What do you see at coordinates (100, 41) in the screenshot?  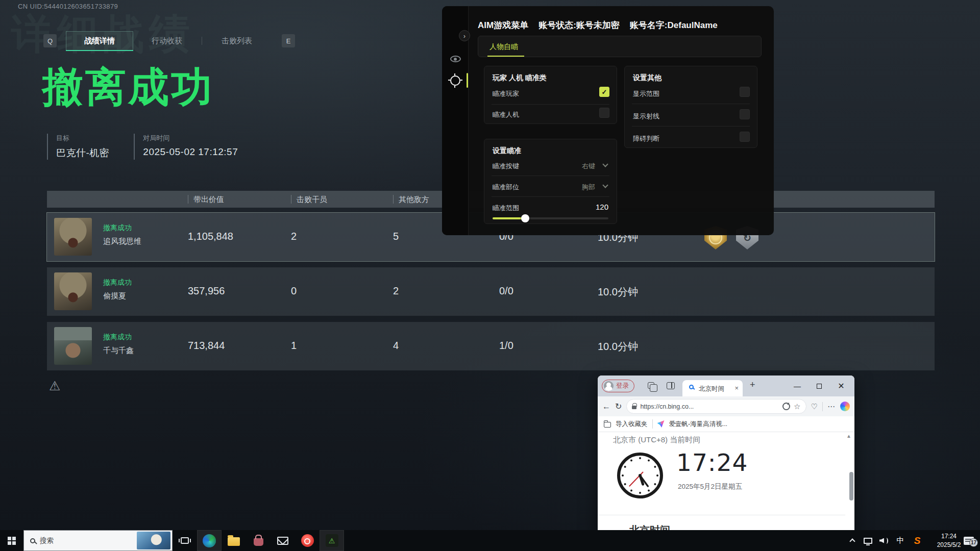 I see `tab-battle-details: 战绩详情` at bounding box center [100, 41].